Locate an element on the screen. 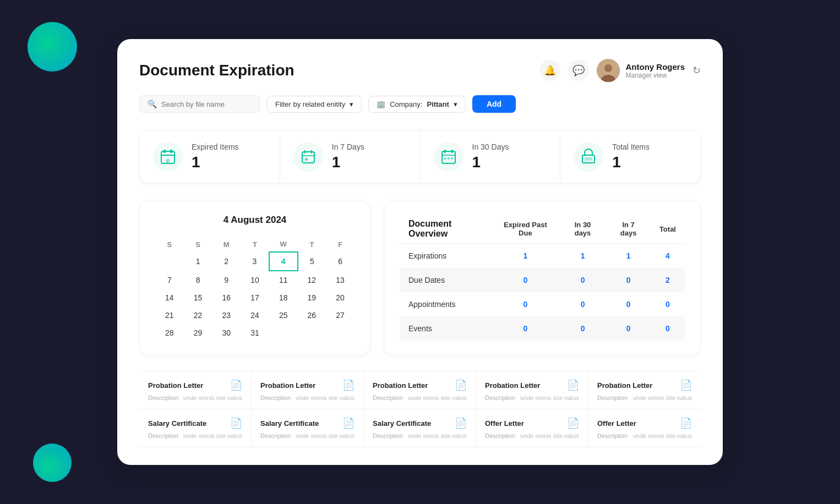  toolbar: 🔍 Filter by related enitity ▾ 🏢 Company:… is located at coordinates (420, 104).